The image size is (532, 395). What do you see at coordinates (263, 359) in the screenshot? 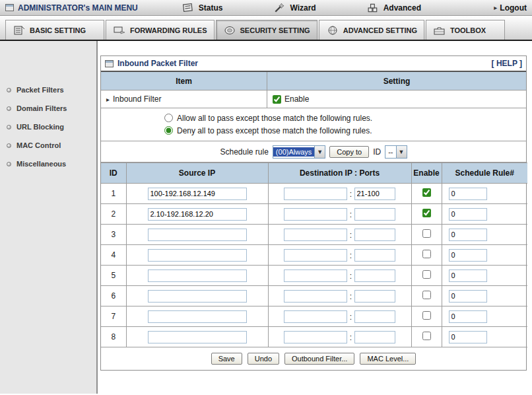
I see `undo-button: Undo` at bounding box center [263, 359].